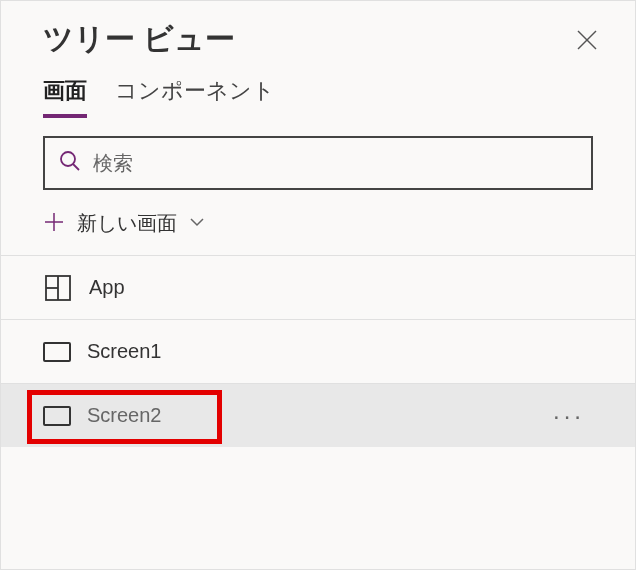 Image resolution: width=636 pixels, height=570 pixels. What do you see at coordinates (127, 224) in the screenshot?
I see `new-screen-label: 新しい画面` at bounding box center [127, 224].